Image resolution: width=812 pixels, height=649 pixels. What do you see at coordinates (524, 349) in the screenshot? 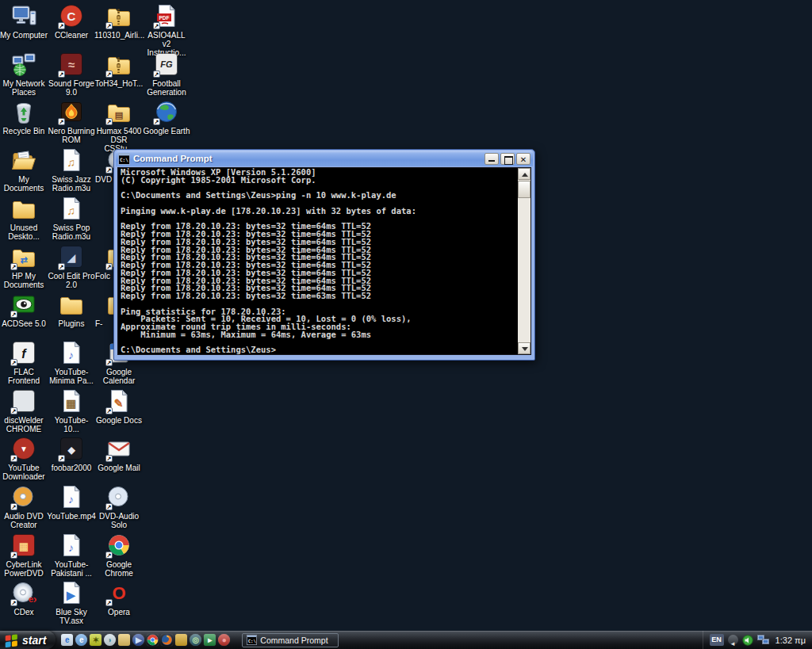
I see `scroll-down-button` at bounding box center [524, 349].